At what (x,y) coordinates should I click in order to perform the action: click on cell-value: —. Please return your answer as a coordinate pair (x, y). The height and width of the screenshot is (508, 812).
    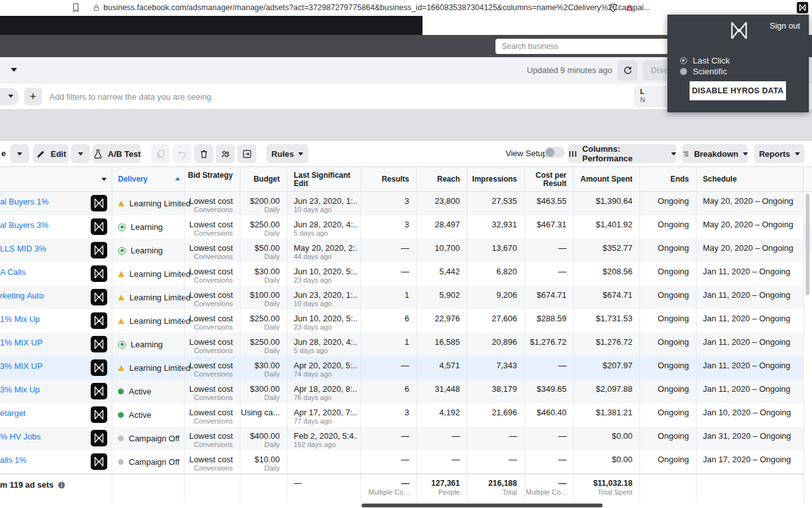
    Looking at the image, I should click on (546, 248).